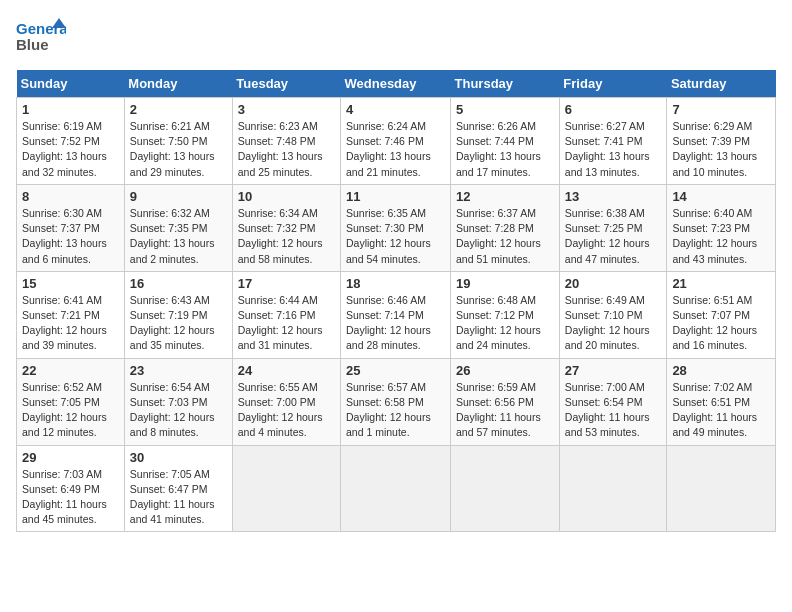 This screenshot has width=792, height=612. I want to click on calendar-cell: 19Sunrise: 6:48 AMSunset: 7:12 PMDayligh…, so click(506, 314).